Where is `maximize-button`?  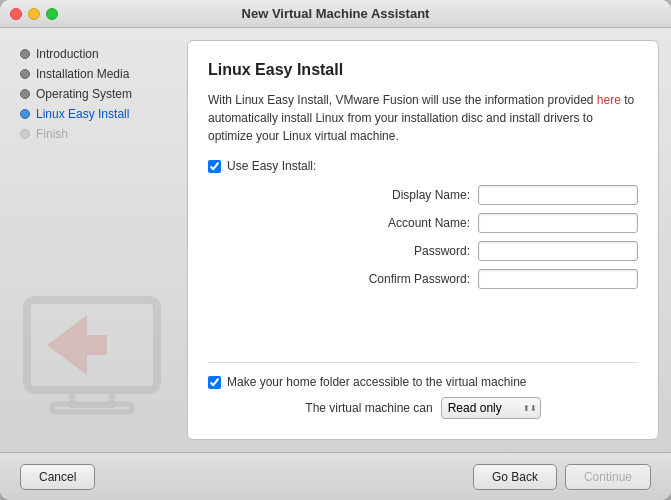
maximize-button is located at coordinates (52, 14).